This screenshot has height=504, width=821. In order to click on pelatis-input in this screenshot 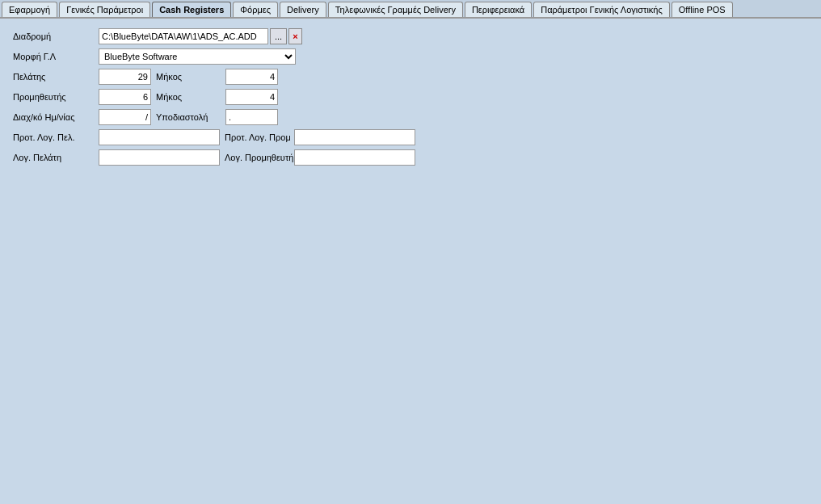, I will do `click(124, 77)`.